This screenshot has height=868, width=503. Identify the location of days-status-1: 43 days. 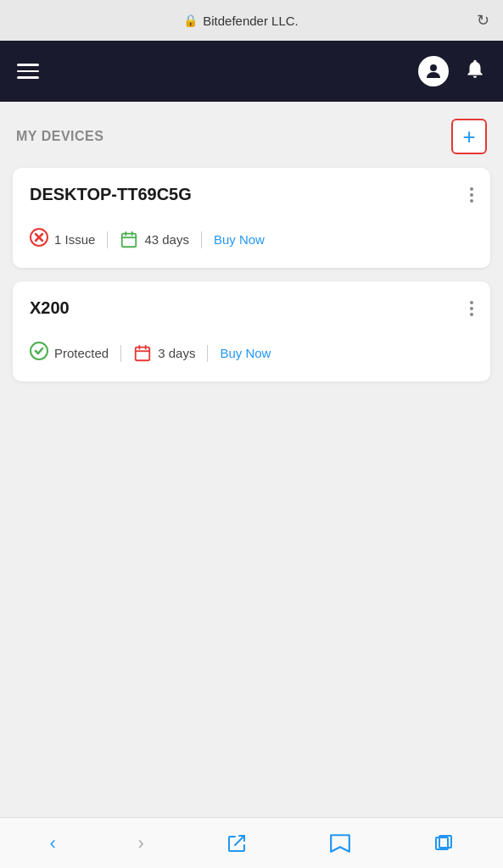
(154, 240).